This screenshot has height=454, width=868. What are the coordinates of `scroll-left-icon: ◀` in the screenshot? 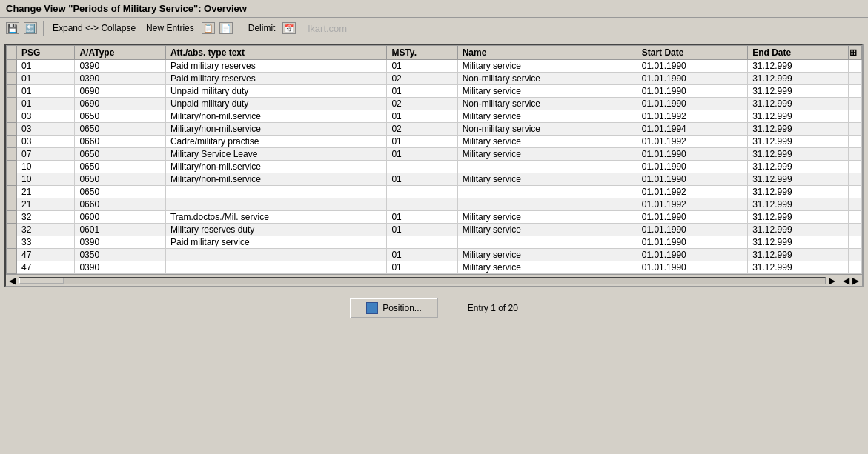 It's located at (12, 281).